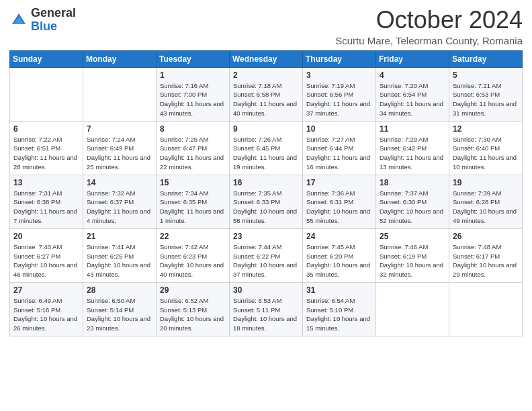 This screenshot has width=532, height=411. I want to click on day-number: 5, so click(486, 75).